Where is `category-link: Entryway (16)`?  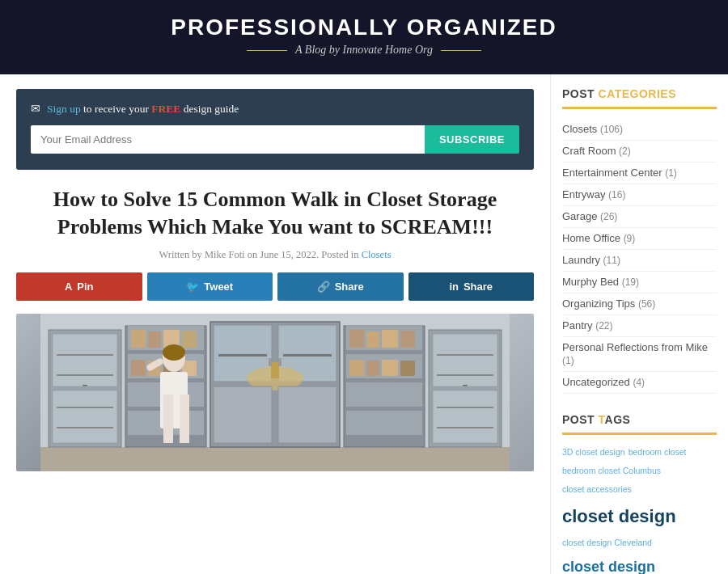 category-link: Entryway (16) is located at coordinates (594, 194).